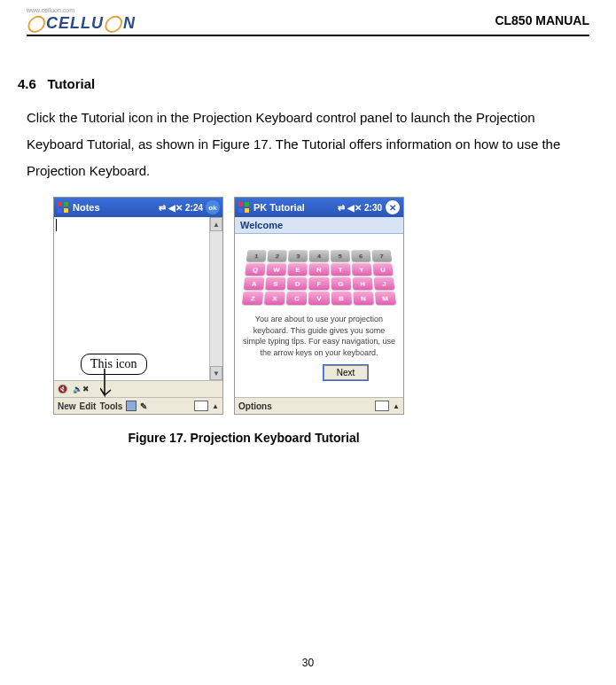  I want to click on keycap: C, so click(296, 298).